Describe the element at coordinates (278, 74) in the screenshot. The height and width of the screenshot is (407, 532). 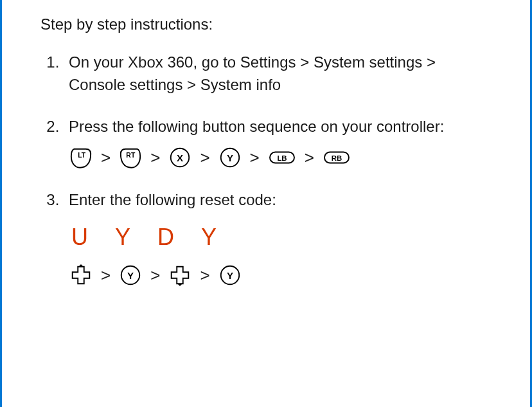
I see `step-1: On your Xbox 360, go to Settings > Syste…` at that location.